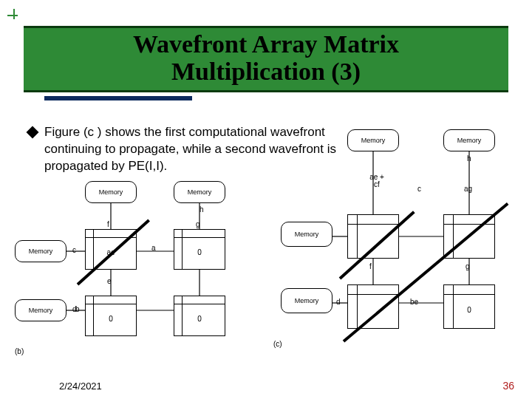  Describe the element at coordinates (19, 352) in the screenshot. I see `figure-caption: (b)` at that location.